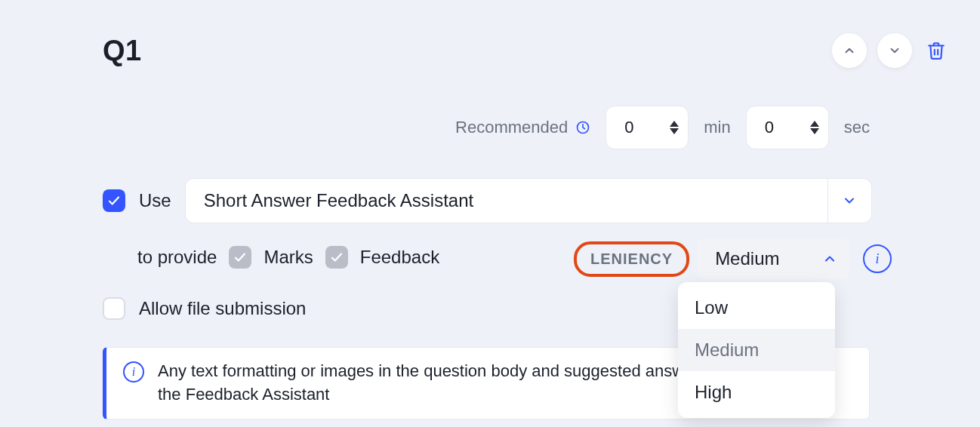  What do you see at coordinates (330, 201) in the screenshot?
I see `assistant-value: Short Answer Feedback Assistant` at bounding box center [330, 201].